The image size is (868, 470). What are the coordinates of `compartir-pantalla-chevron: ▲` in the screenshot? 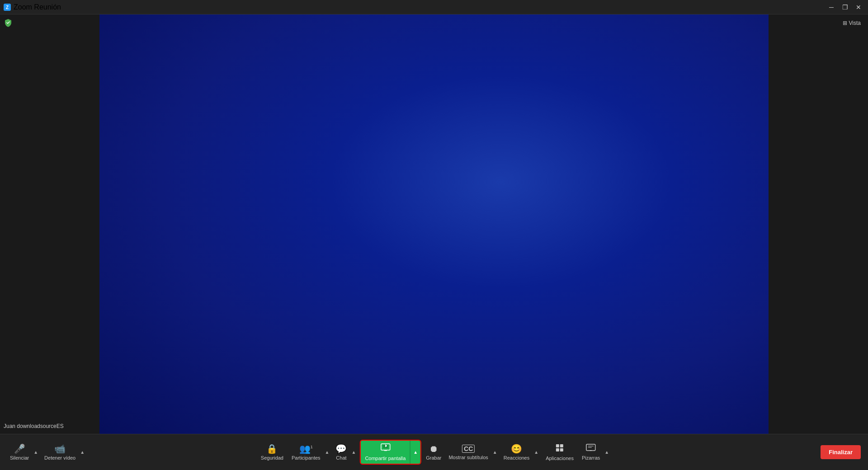 It's located at (415, 452).